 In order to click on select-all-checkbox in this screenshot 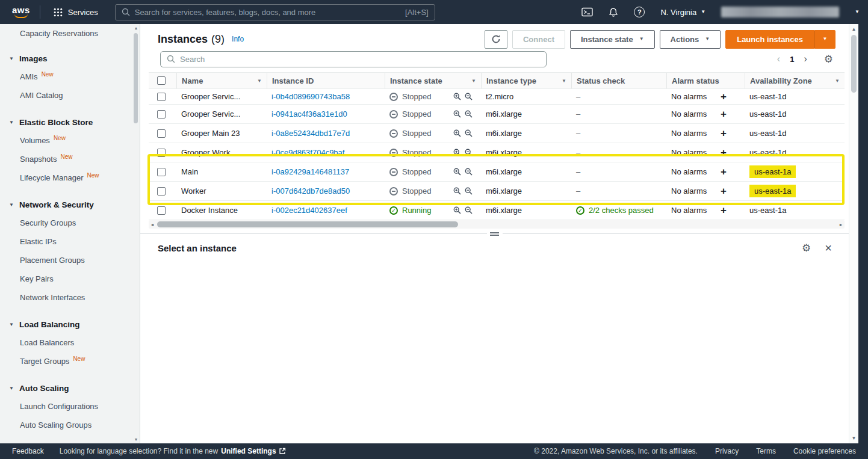, I will do `click(161, 81)`.